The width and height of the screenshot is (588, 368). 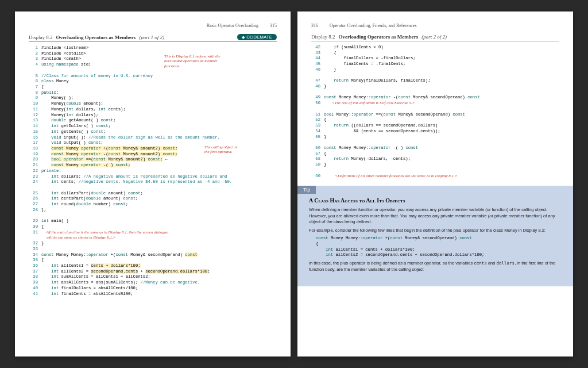 What do you see at coordinates (439, 247) in the screenshot?
I see `tip-code: const Money Money::operator +(const Mone…` at bounding box center [439, 247].